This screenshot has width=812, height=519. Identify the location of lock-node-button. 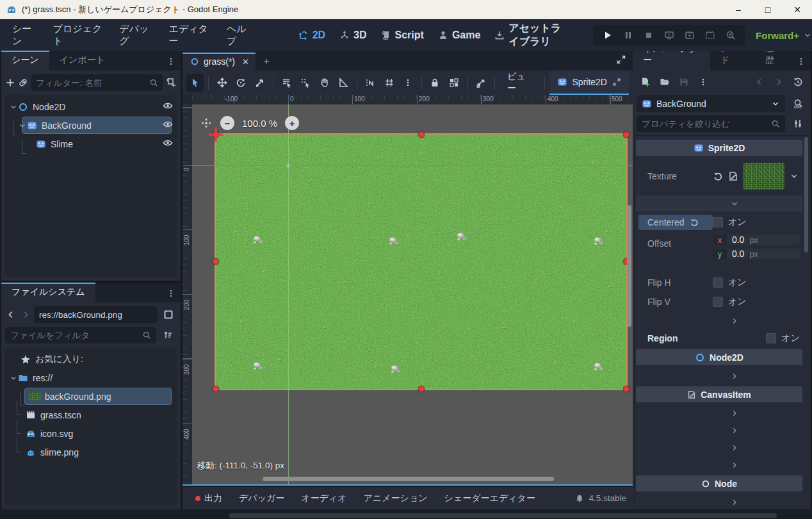
(435, 83).